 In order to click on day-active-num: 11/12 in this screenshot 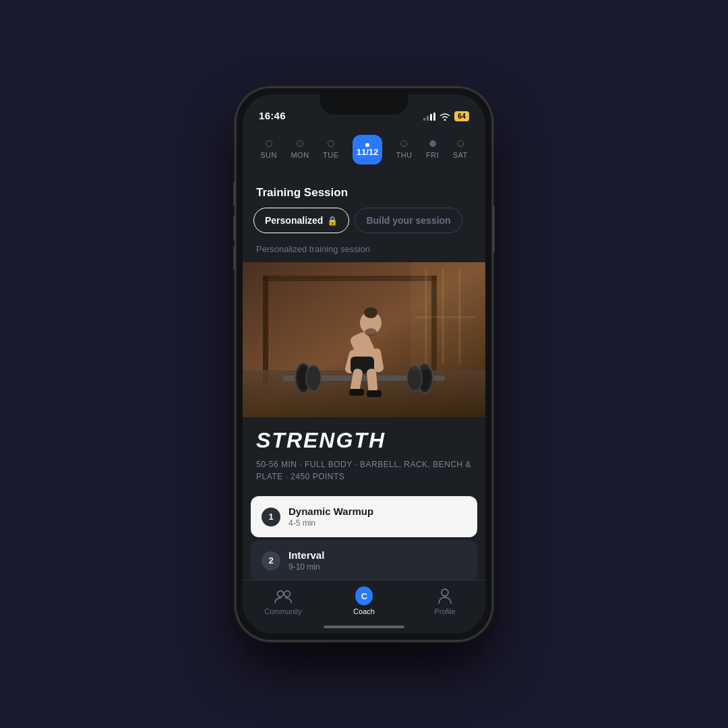, I will do `click(368, 152)`.